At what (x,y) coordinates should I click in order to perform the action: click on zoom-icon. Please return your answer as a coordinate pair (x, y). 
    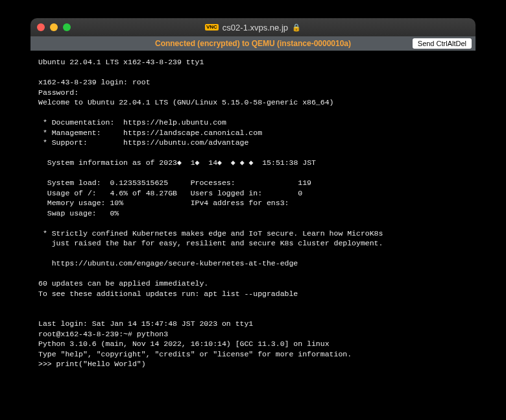
    Looking at the image, I should click on (67, 27).